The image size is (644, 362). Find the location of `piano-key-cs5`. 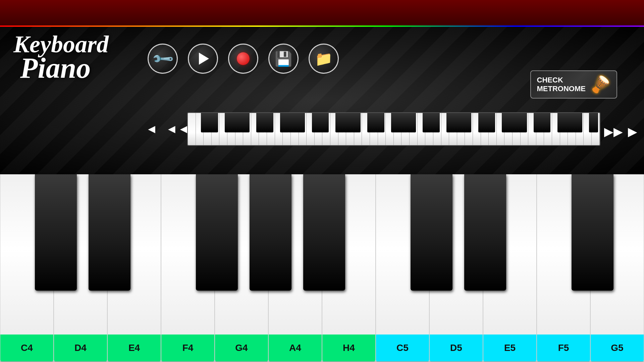

piano-key-cs5 is located at coordinates (431, 233).